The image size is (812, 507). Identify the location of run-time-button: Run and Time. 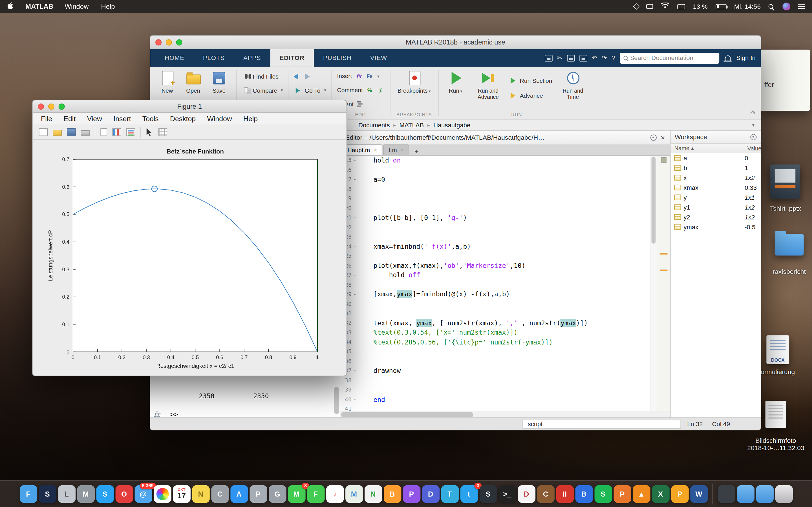
(573, 90).